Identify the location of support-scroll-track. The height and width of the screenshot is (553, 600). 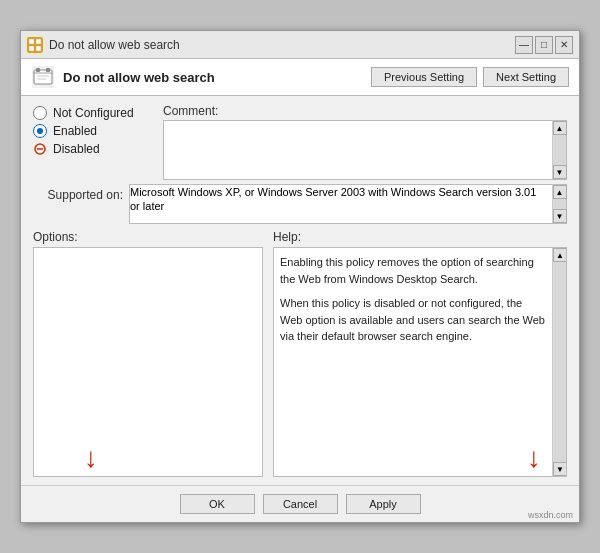
(560, 204).